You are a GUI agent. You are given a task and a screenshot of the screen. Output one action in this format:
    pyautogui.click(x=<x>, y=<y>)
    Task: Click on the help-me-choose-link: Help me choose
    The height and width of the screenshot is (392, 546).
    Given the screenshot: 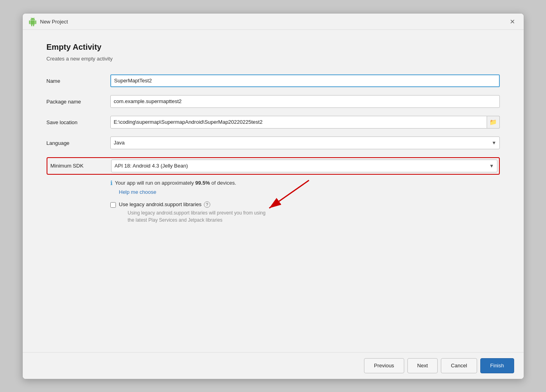 What is the action you would take?
    pyautogui.click(x=309, y=192)
    